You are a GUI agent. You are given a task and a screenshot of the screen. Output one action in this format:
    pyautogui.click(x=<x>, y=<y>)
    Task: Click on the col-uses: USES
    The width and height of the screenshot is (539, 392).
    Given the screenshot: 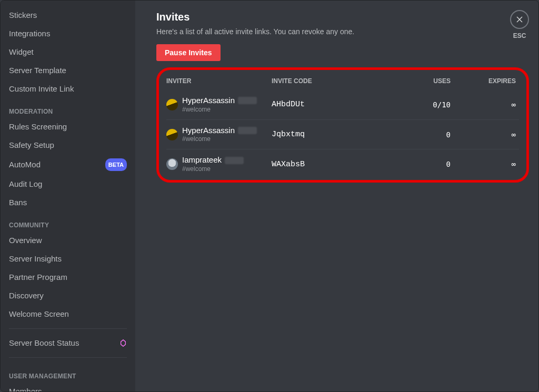 What is the action you would take?
    pyautogui.click(x=424, y=81)
    